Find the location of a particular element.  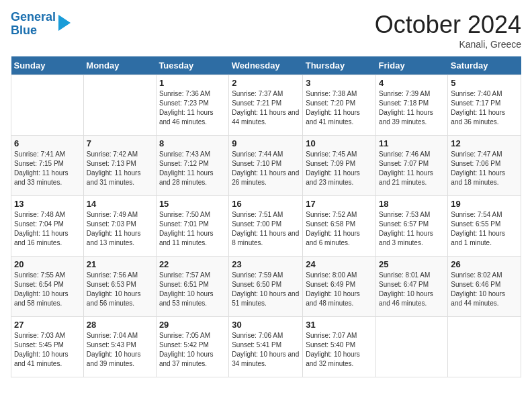

calendar-cell: 7Sunrise: 7:42 AM Sunset: 7:13 PM Daylig… is located at coordinates (120, 166).